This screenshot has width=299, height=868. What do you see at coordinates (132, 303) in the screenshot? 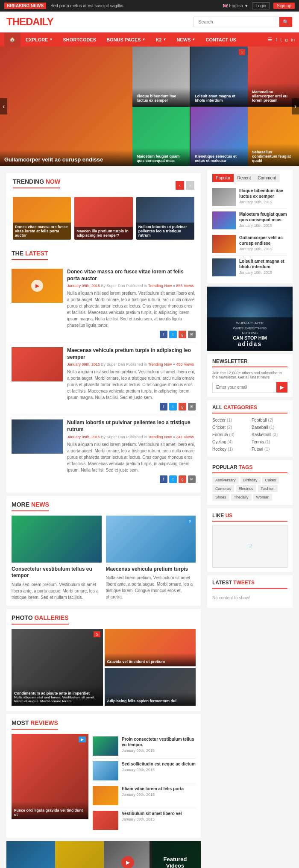
I see `article-content-1: Donec vitae massa orc fusce vitae lorem …` at bounding box center [132, 303].